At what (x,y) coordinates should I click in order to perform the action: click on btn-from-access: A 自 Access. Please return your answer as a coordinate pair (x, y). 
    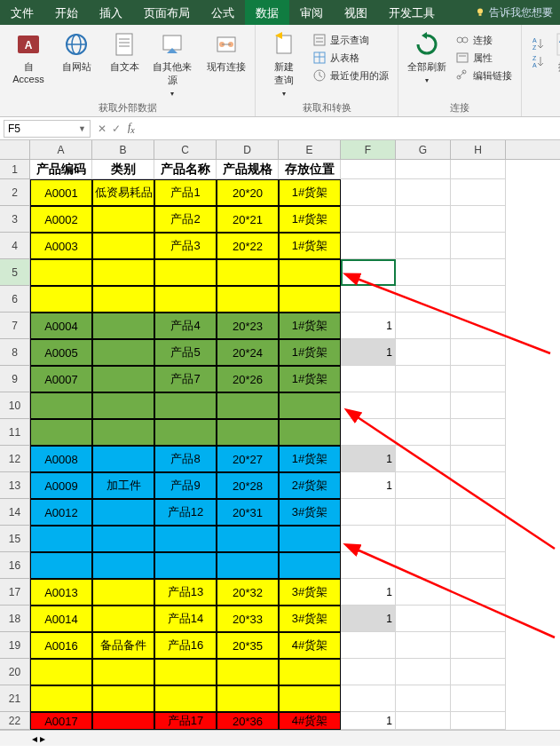
    Looking at the image, I should click on (28, 57).